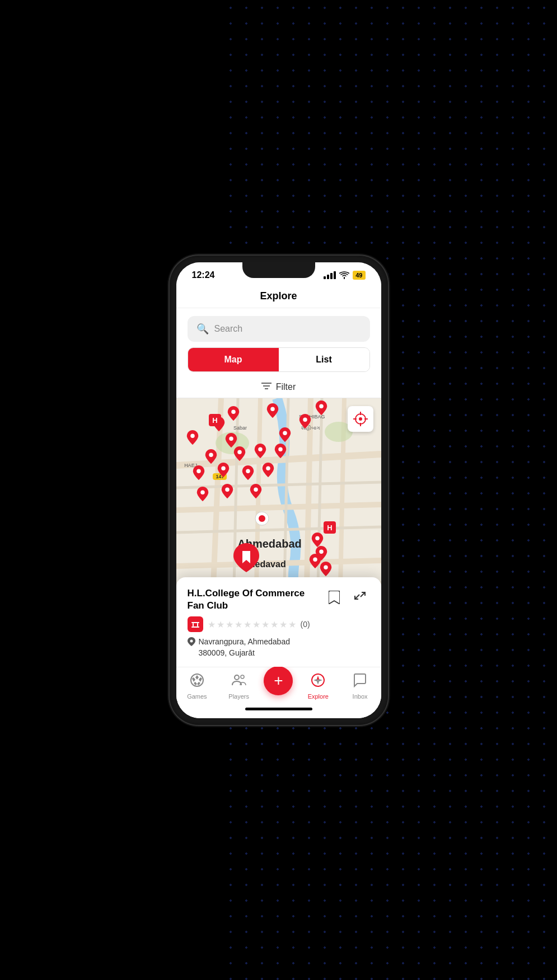 This screenshot has width=557, height=980. What do you see at coordinates (215, 420) in the screenshot?
I see `hotel-marker: H` at bounding box center [215, 420].